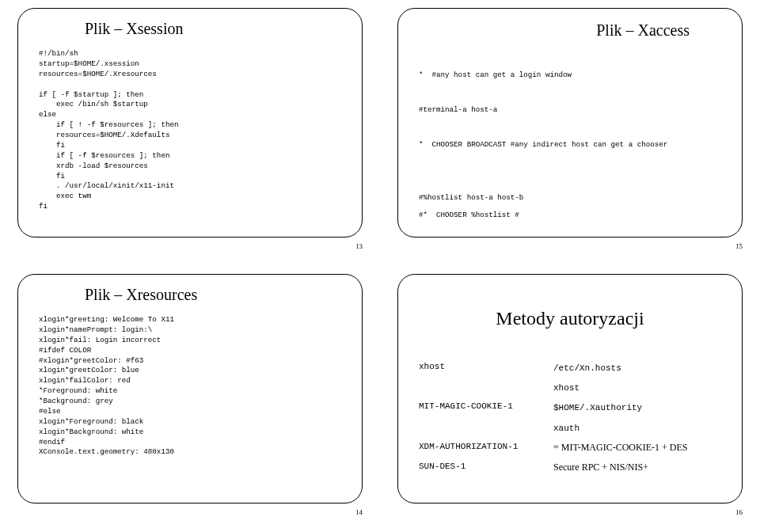  What do you see at coordinates (570, 318) in the screenshot?
I see `slide-title: Metody autoryzacji` at bounding box center [570, 318].